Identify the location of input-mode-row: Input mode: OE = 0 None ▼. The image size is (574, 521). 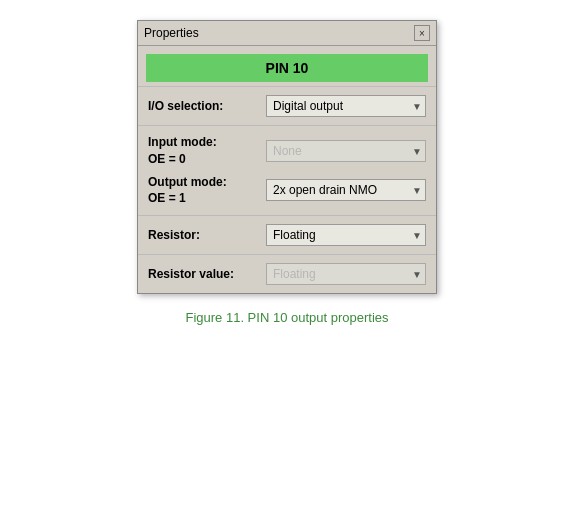
(287, 151).